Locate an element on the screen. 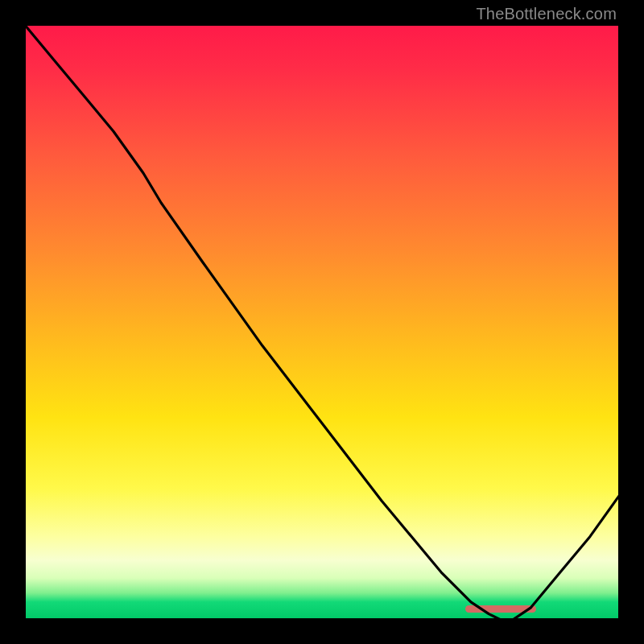  watermark-text: TheBottleneck.com is located at coordinates (546, 14).